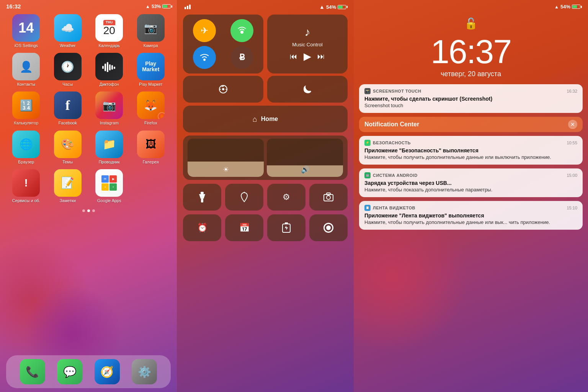 This screenshot has height=392, width=588. What do you see at coordinates (307, 57) in the screenshot?
I see `music-play-button: ▶` at bounding box center [307, 57].